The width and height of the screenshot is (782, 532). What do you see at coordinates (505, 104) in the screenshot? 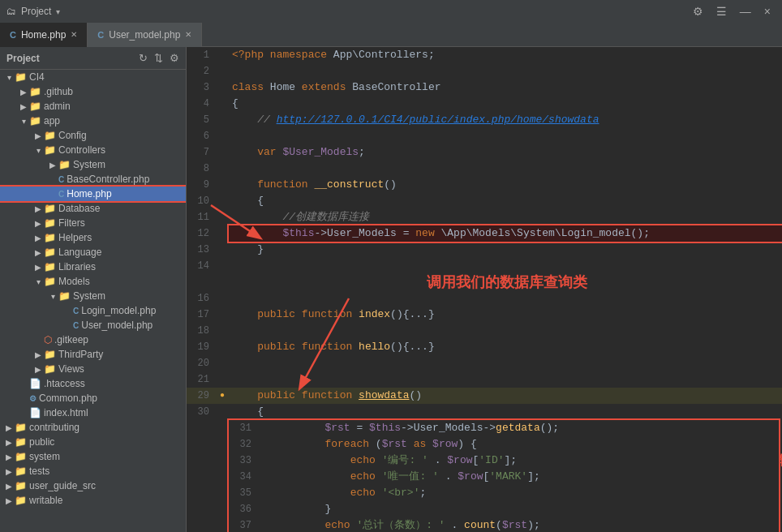
I see `line-content-4: {` at bounding box center [505, 104].